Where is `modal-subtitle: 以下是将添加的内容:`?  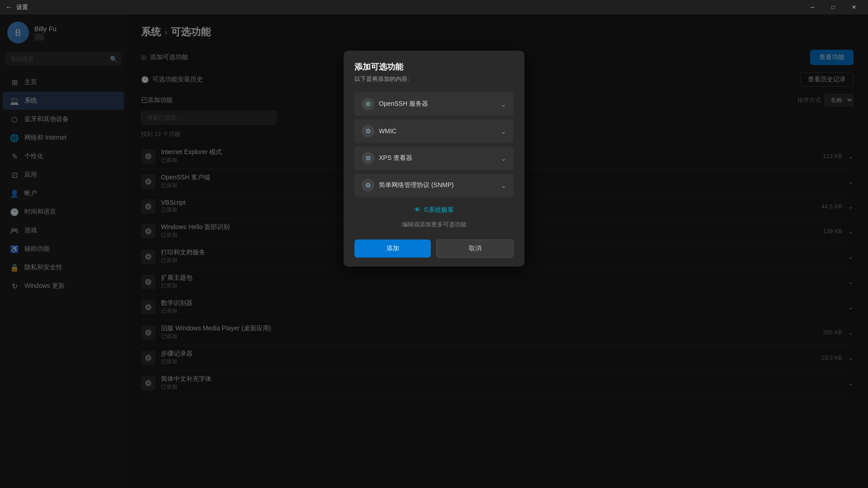
modal-subtitle: 以下是将添加的内容: is located at coordinates (434, 79).